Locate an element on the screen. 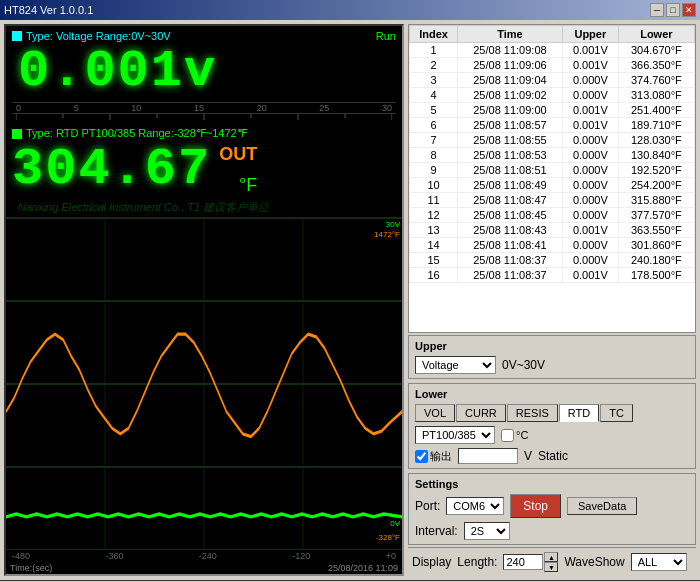 The width and height of the screenshot is (700, 582). table-row: 1225/08 11:08:450.000V377.570°F is located at coordinates (552, 216).